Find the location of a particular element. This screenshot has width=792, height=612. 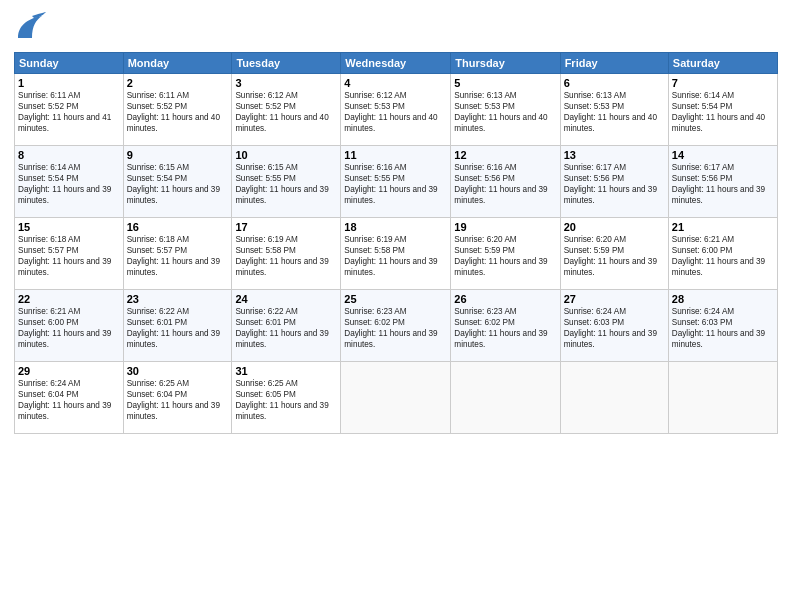

calendar-day-cell: 23 Sunrise: 6:22 AM Sunset: 6:01 PM Dayl… is located at coordinates (178, 326).